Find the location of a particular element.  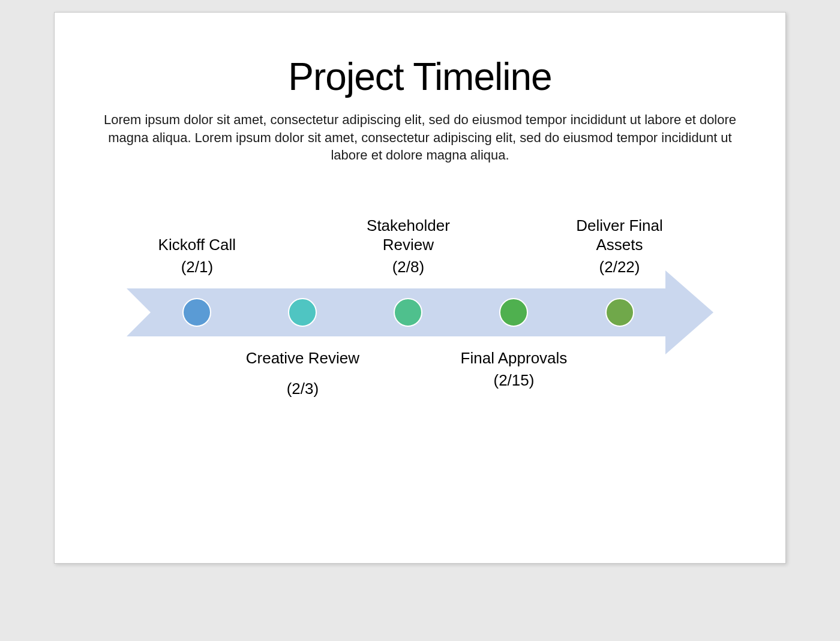

milestone-label: Stakeholder Review(2/8) is located at coordinates (408, 246).